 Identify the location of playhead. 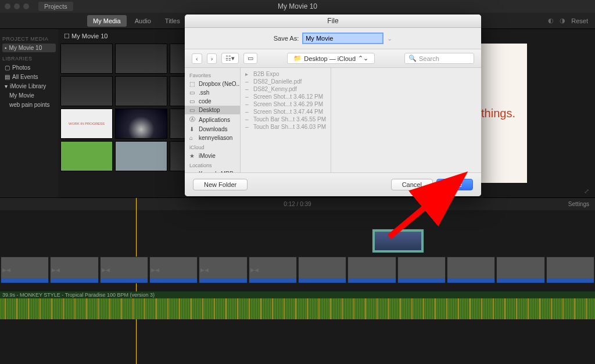
(136, 204).